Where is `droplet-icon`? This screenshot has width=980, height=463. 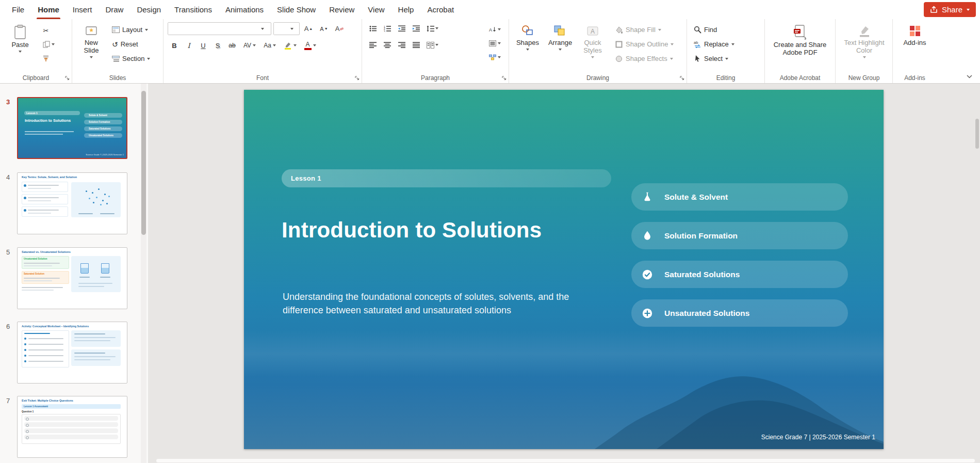 droplet-icon is located at coordinates (647, 236).